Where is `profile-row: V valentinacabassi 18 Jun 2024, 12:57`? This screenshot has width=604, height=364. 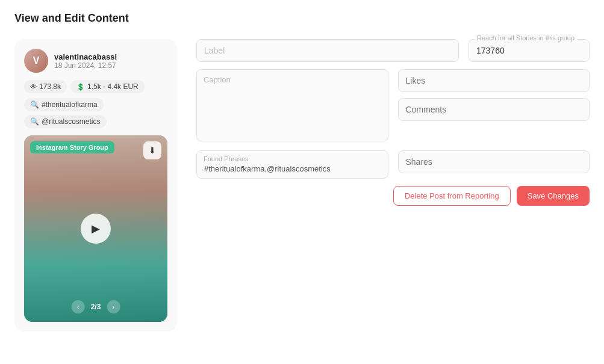
profile-row: V valentinacabassi 18 Jun 2024, 12:57 is located at coordinates (96, 61).